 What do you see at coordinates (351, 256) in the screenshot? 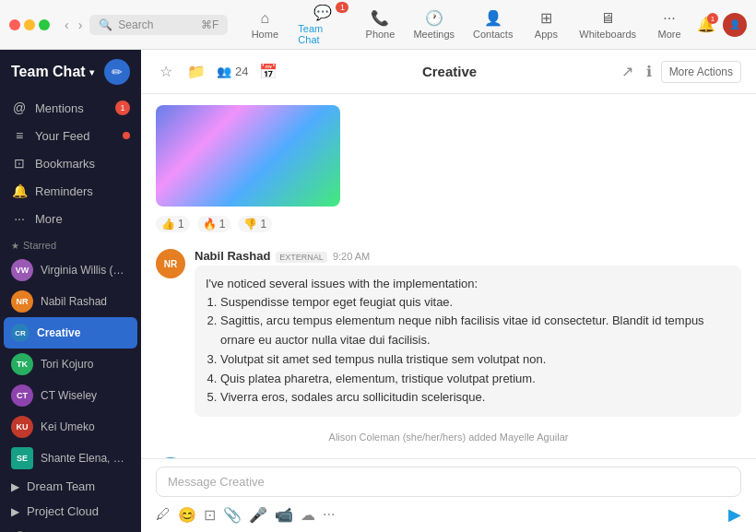
I see `nabil-message-time: 9:20 AM` at bounding box center [351, 256].